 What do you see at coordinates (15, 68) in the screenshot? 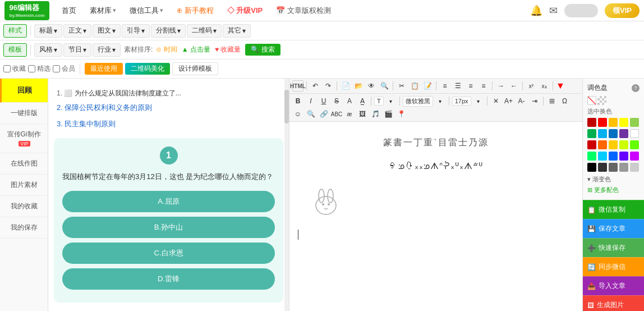
I see `checkbox-favorites: 收藏` at bounding box center [15, 68].